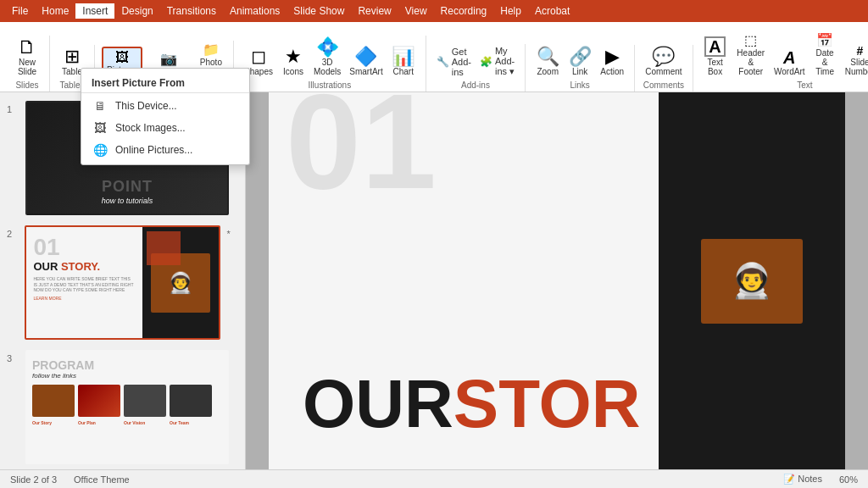  I want to click on date-time-label: Date &Time, so click(826, 63).